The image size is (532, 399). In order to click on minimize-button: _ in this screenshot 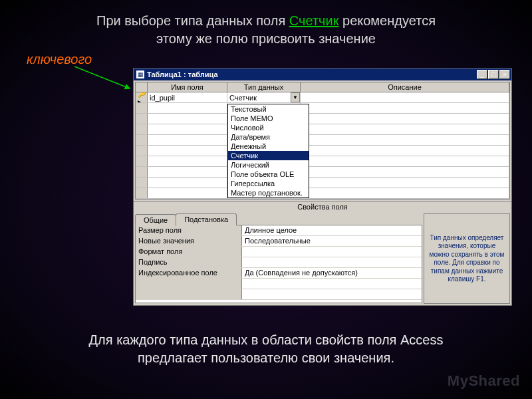, I will do `click(482, 74)`.